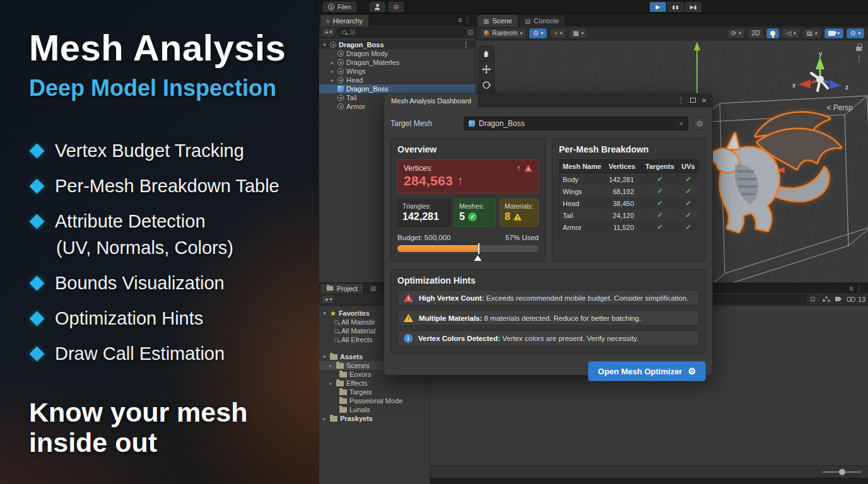 This screenshot has height=484, width=868. I want to click on table-row: Body142,281 ✓✓, so click(630, 180).